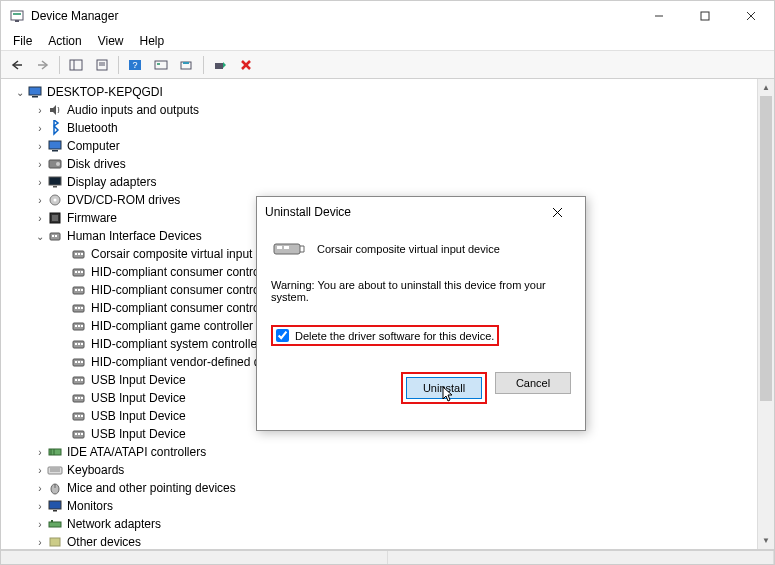 This screenshot has height=565, width=775. What do you see at coordinates (751, 16) in the screenshot?
I see `close-button` at bounding box center [751, 16].